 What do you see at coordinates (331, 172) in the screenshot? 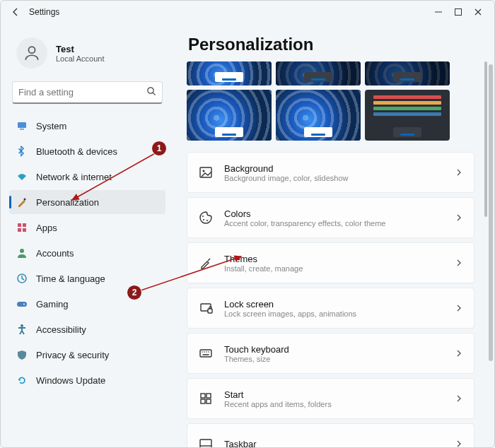
I see `card-image: BackgroundBackground image, color, slide…` at bounding box center [331, 172].